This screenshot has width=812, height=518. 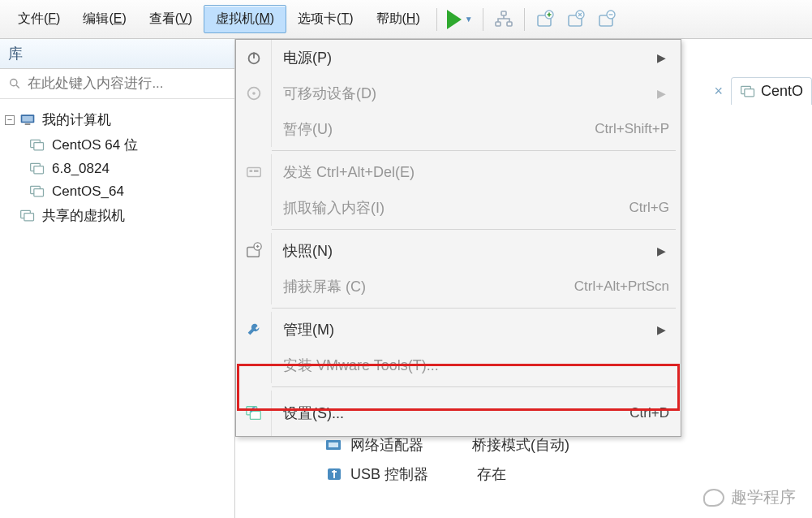 What do you see at coordinates (649, 208) in the screenshot?
I see `shortcut: Ctrl+G` at bounding box center [649, 208].